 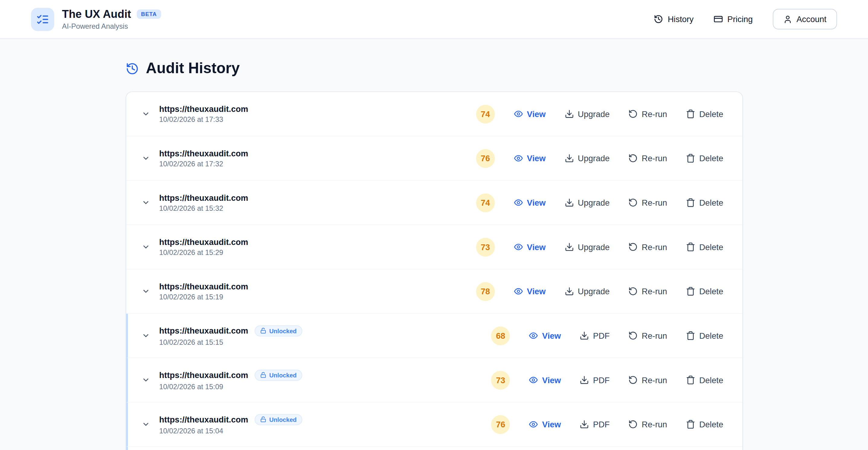 I want to click on history-icon, so click(x=132, y=68).